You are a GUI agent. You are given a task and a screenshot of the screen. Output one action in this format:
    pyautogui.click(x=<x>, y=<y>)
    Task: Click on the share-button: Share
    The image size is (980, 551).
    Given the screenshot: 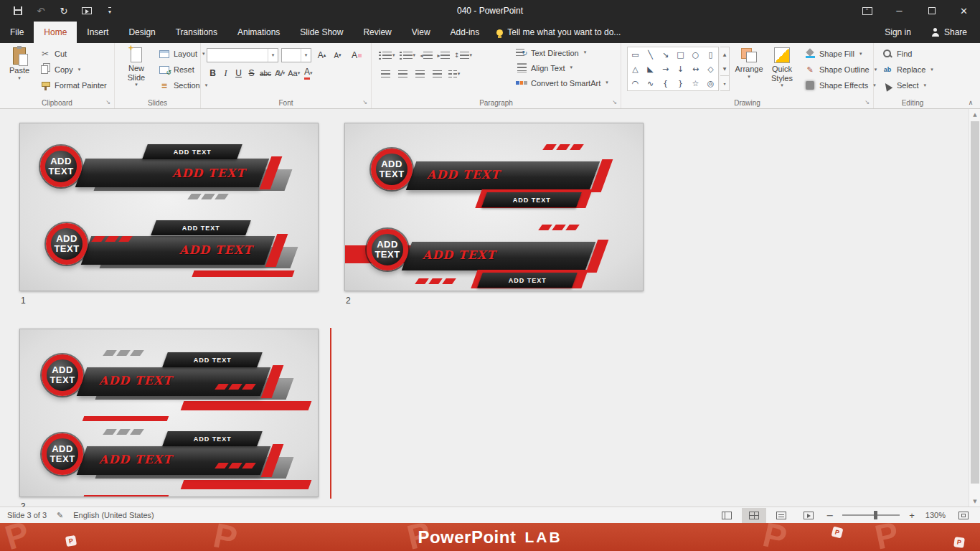 What is the action you would take?
    pyautogui.click(x=952, y=32)
    